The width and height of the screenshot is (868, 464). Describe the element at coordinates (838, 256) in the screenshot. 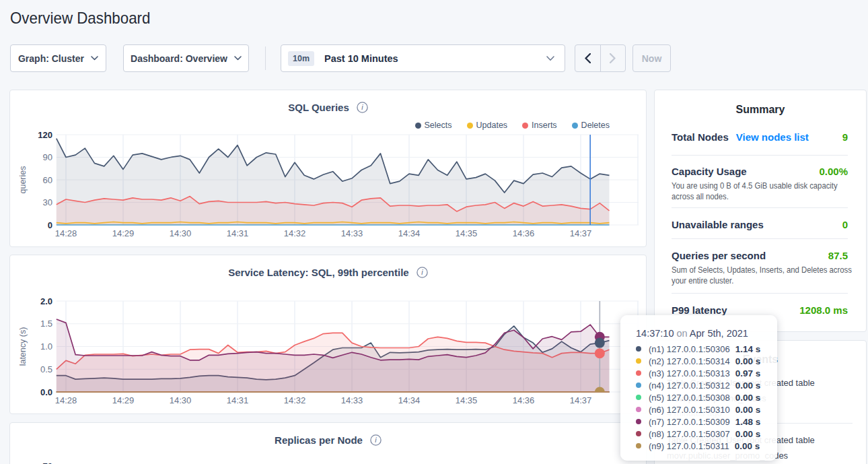

I see `queries-per-second-value: 87.5` at that location.